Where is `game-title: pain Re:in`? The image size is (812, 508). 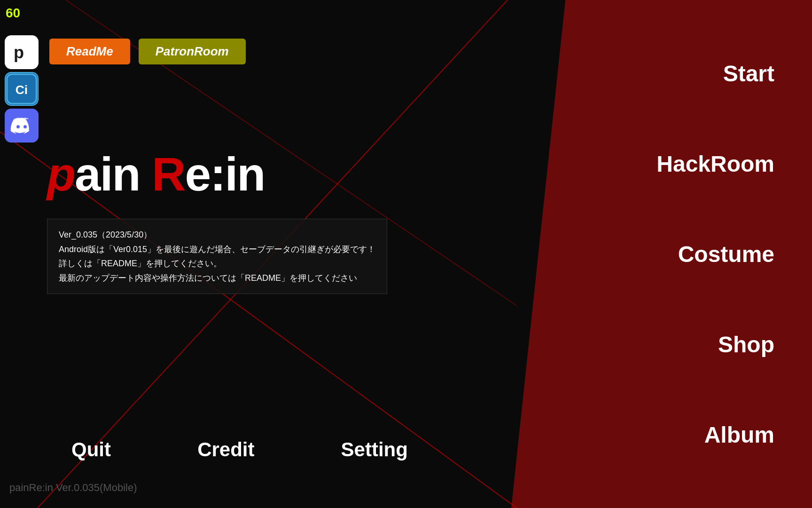 game-title: pain Re:in is located at coordinates (156, 174).